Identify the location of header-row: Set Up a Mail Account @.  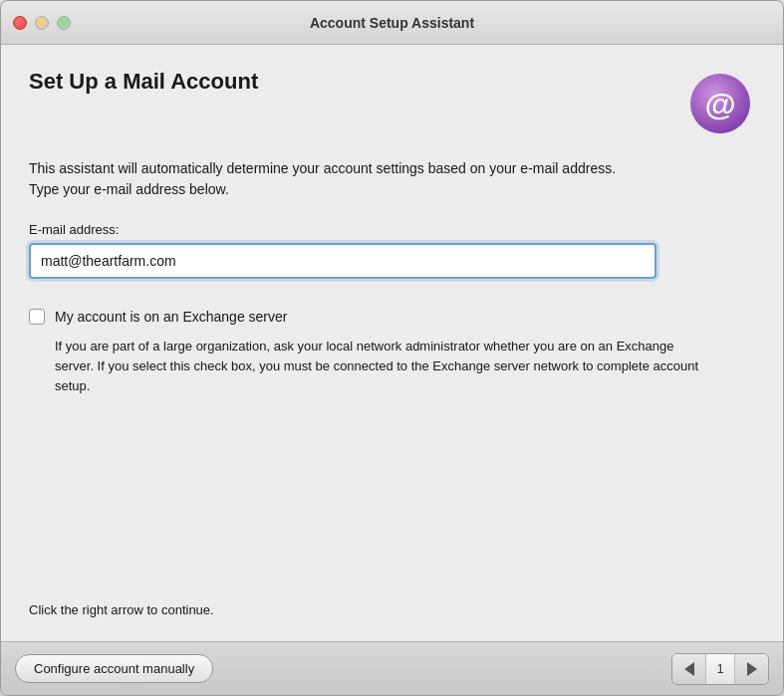
(392, 104).